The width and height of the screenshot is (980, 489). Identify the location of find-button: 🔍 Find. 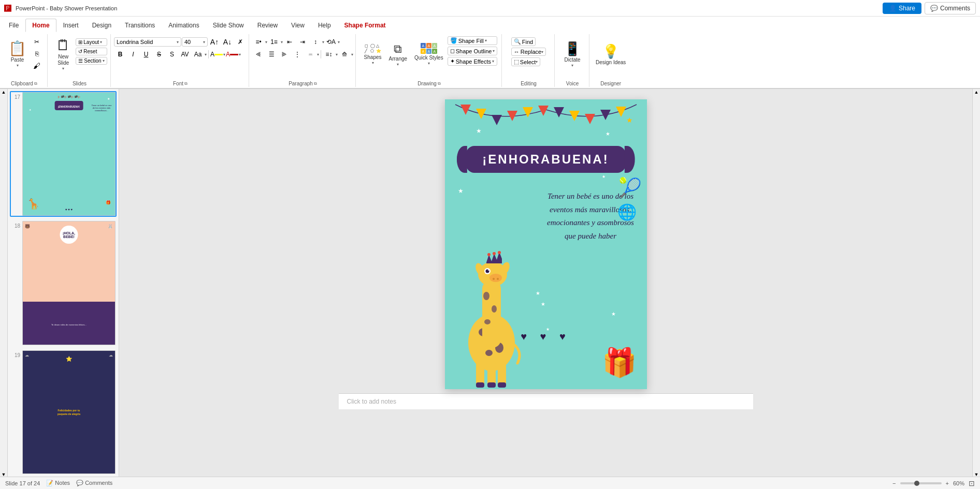
(523, 41).